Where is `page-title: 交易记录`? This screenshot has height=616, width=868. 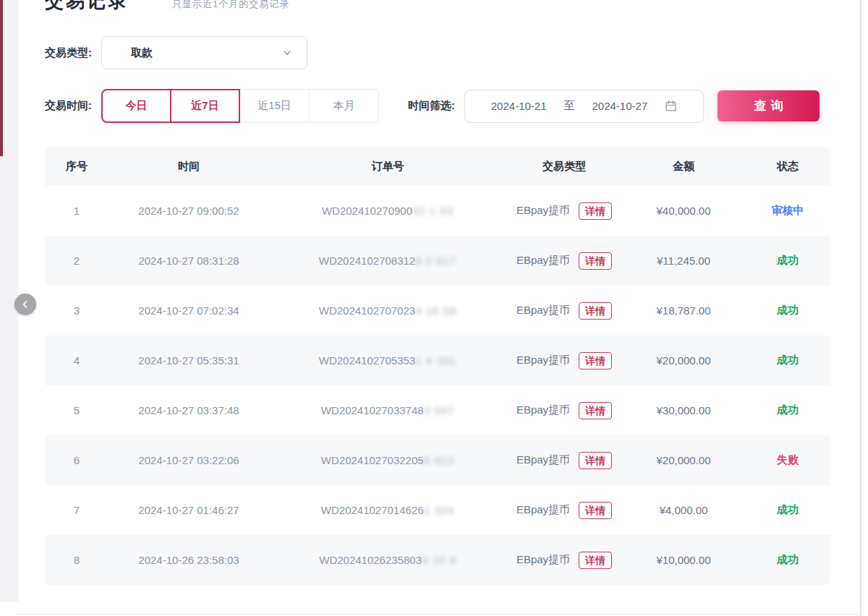
page-title: 交易记录 is located at coordinates (87, 7).